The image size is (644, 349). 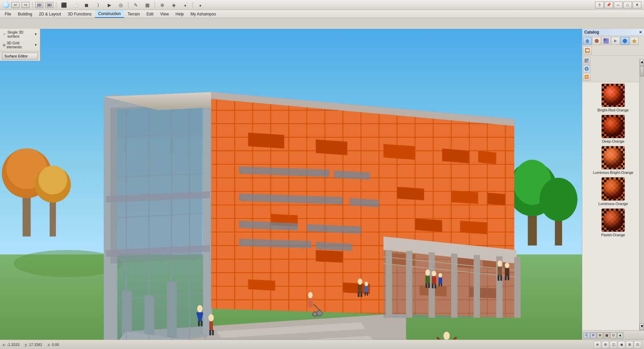 What do you see at coordinates (622, 345) in the screenshot?
I see `status-view-icon: ◉` at bounding box center [622, 345].